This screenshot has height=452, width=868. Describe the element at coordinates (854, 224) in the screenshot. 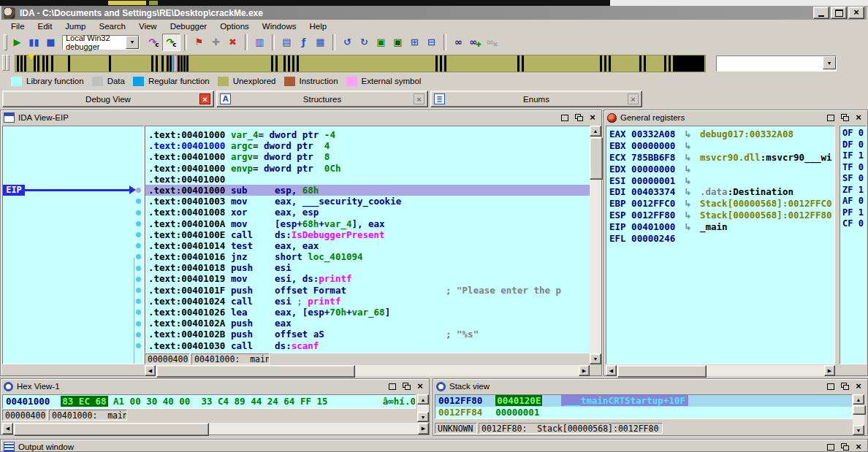

I see `flag-row: CF 0` at that location.